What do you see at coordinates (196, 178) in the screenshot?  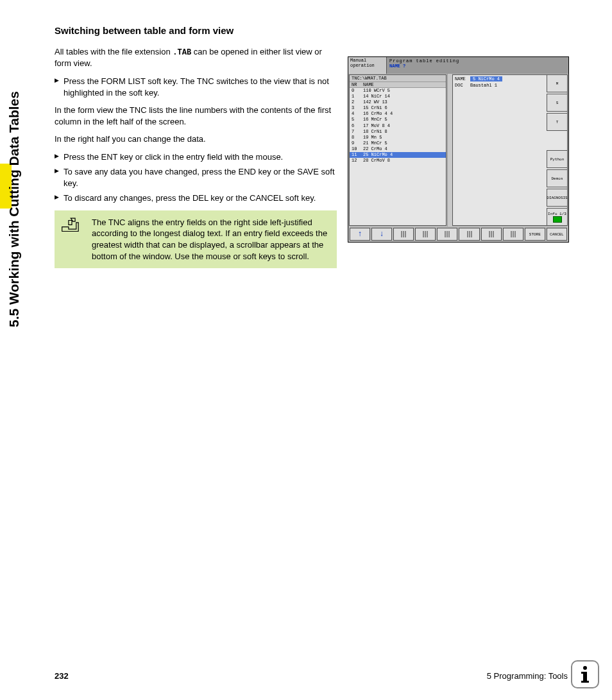 I see `bullet-list-2: Press the ENT key or click in the entry …` at bounding box center [196, 178].